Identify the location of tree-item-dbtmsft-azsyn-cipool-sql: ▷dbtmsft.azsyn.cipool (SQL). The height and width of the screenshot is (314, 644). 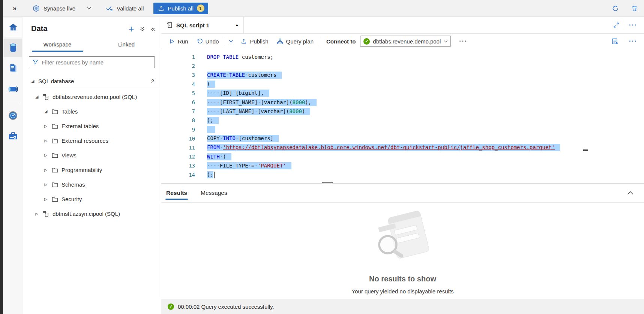
(92, 214).